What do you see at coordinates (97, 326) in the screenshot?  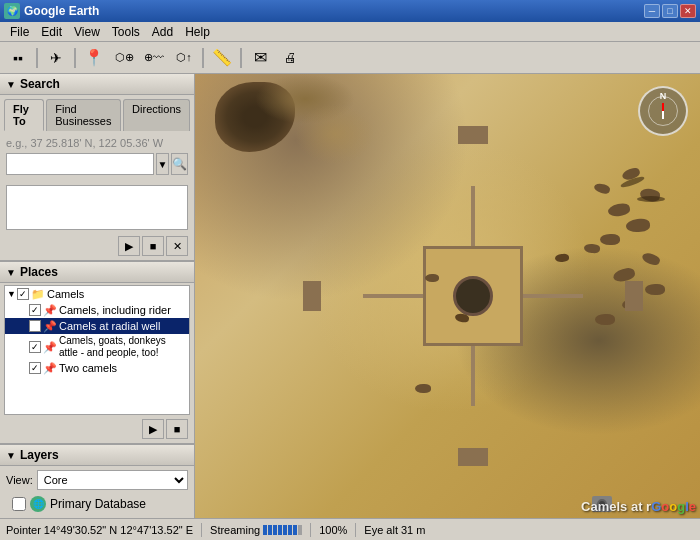 I see `tree-item-camels-well: ✓ 📌 Camels at radial well` at bounding box center [97, 326].